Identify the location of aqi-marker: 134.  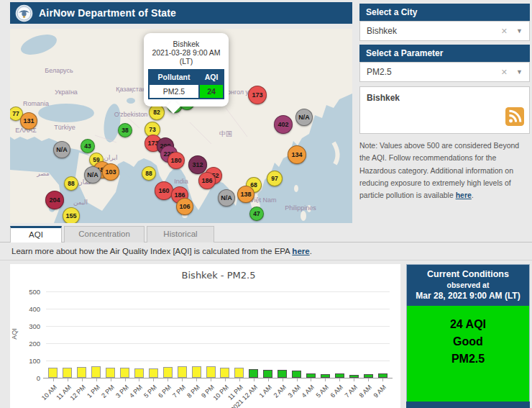
(297, 155).